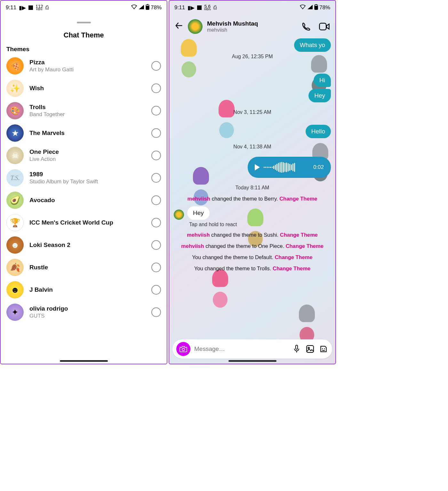  I want to click on outgoing-bubble: Hey, so click(320, 96).